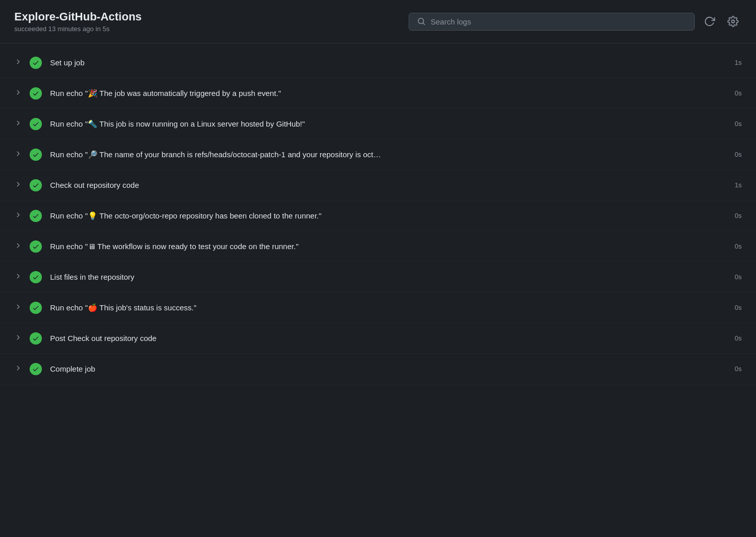 The image size is (756, 537). I want to click on job-row: Run echo "🔎 The name of your branch is r…, so click(378, 155).